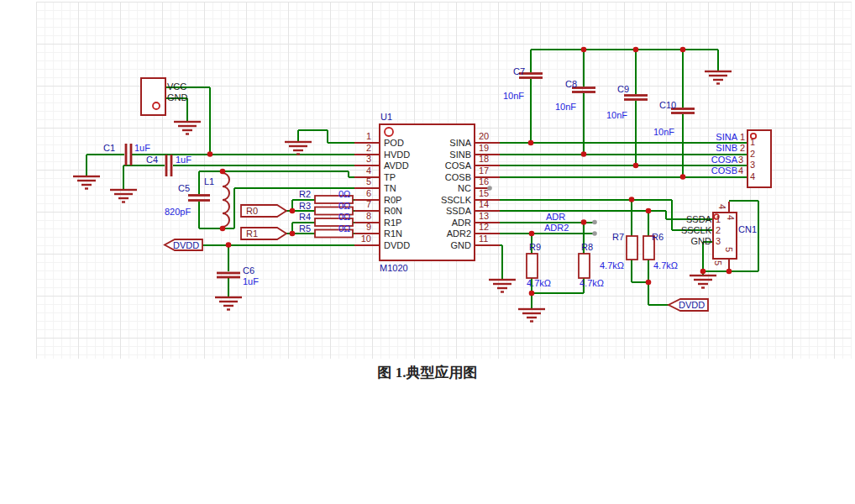 Image resolution: width=855 pixels, height=504 pixels. Describe the element at coordinates (484, 227) in the screenshot. I see `u1-pin-number: 12` at that location.